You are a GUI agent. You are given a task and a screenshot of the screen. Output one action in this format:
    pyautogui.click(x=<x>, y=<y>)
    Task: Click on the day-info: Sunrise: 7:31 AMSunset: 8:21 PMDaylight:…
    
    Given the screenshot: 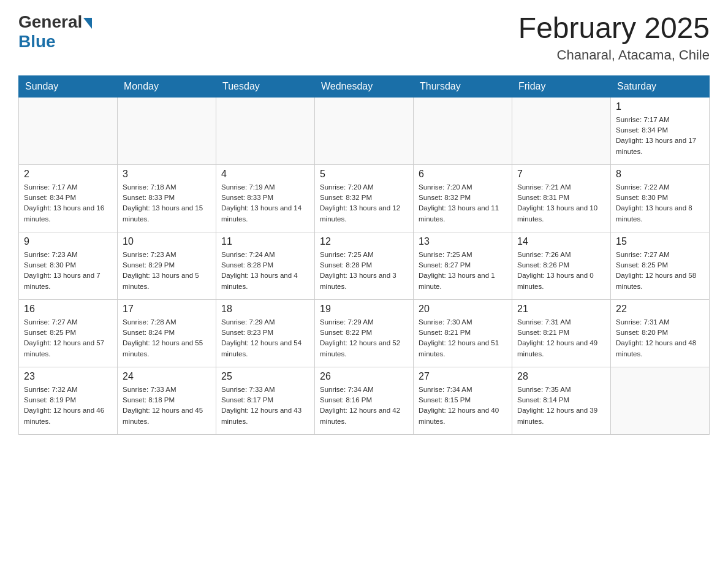 What is the action you would take?
    pyautogui.click(x=561, y=339)
    